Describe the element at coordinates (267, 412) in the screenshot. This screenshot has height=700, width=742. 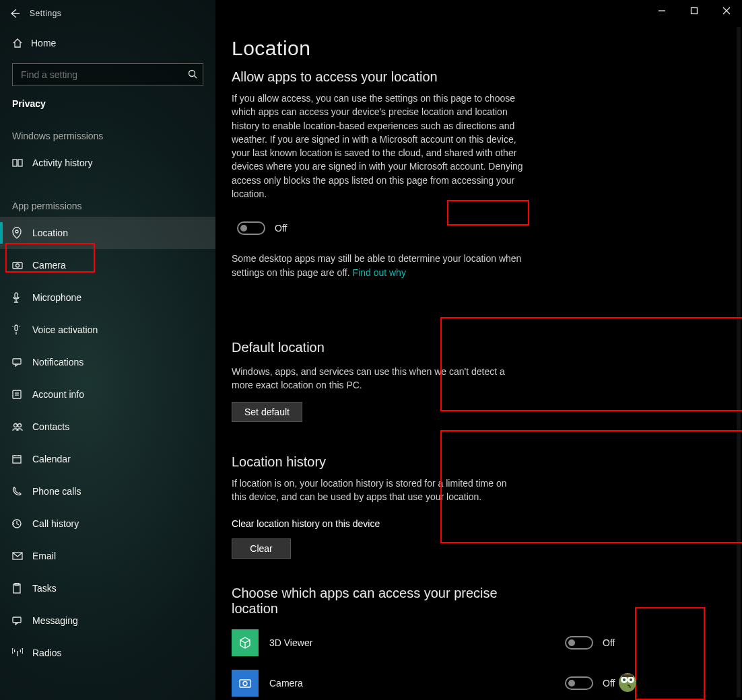
I see `set-default-button: Set default` at that location.